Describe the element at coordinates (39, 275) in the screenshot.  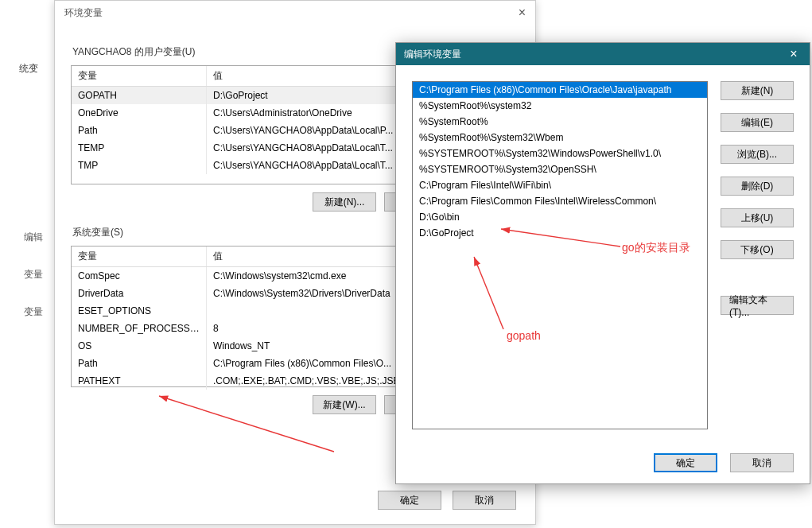
I see `side-panel: 编辑 变量 变量` at that location.